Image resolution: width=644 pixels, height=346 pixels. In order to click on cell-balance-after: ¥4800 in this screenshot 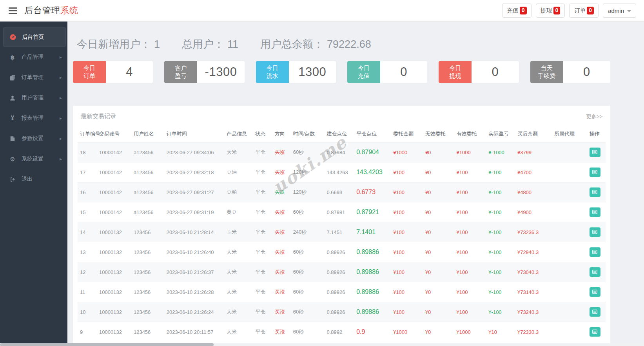, I will do `click(533, 193)`.